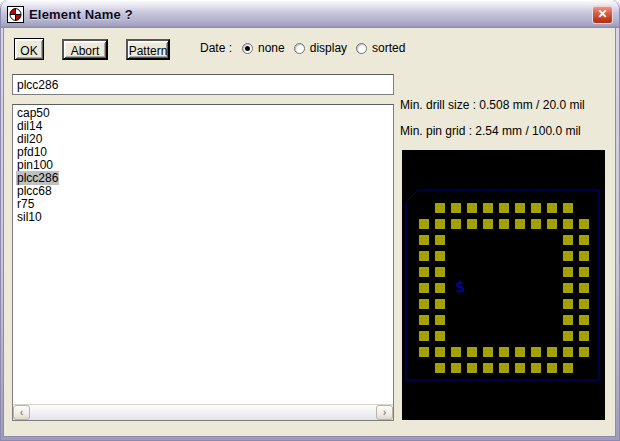 The width and height of the screenshot is (620, 441). I want to click on chevron-right-icon: ›, so click(385, 412).